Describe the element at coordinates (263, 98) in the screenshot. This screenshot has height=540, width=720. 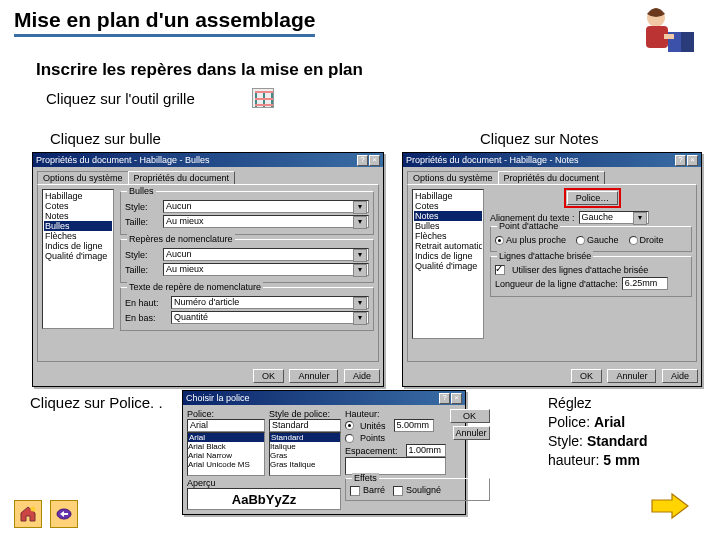
I see `grid-tool-icon` at that location.